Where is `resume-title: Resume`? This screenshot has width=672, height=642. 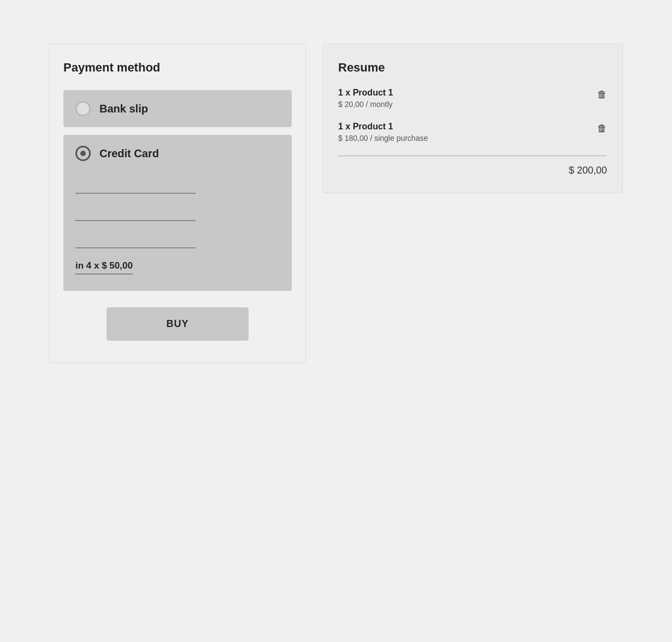 resume-title: Resume is located at coordinates (473, 68).